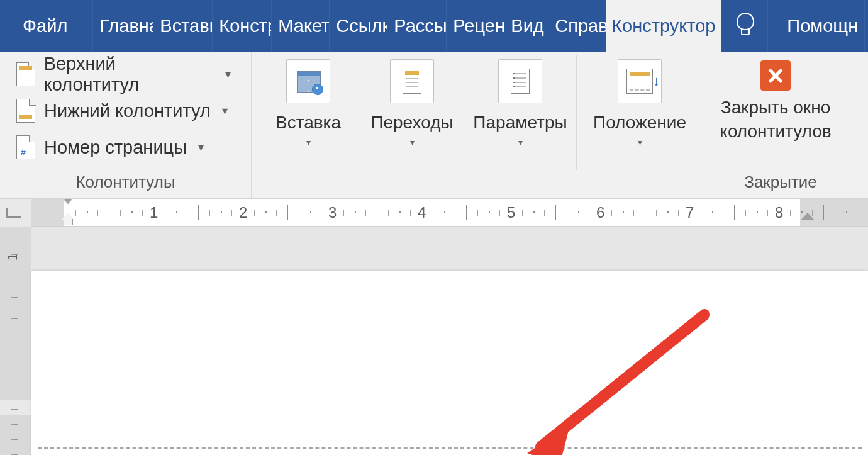  What do you see at coordinates (520, 113) in the screenshot?
I see `options-button: Параметры ▾` at bounding box center [520, 113].